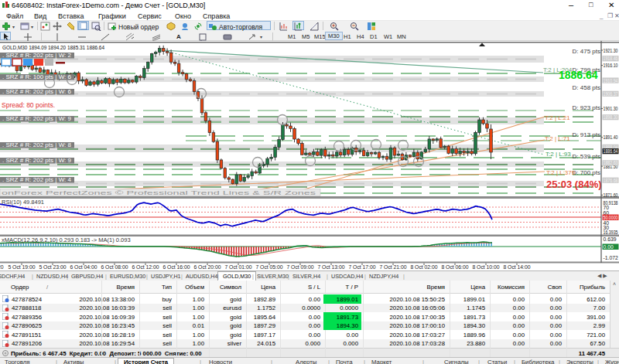 This screenshot has width=619, height=364. What do you see at coordinates (37, 56) in the screenshot?
I see `svg-text: . SRZ # R: 202 pts | W: 2` at bounding box center [37, 56].